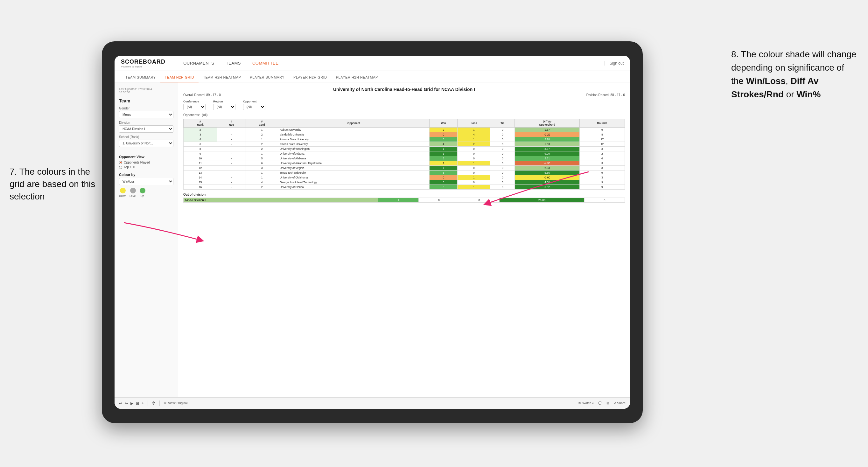 Image resolution: width=868 pixels, height=467 pixels. Describe the element at coordinates (262, 168) in the screenshot. I see `cell-conf: 3` at that location.